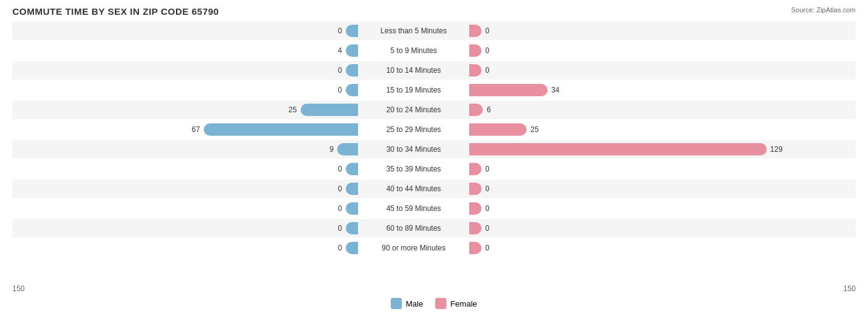 The height and width of the screenshot is (322, 868). What do you see at coordinates (642, 110) in the screenshot?
I see `female-bar-container: 6` at bounding box center [642, 110].